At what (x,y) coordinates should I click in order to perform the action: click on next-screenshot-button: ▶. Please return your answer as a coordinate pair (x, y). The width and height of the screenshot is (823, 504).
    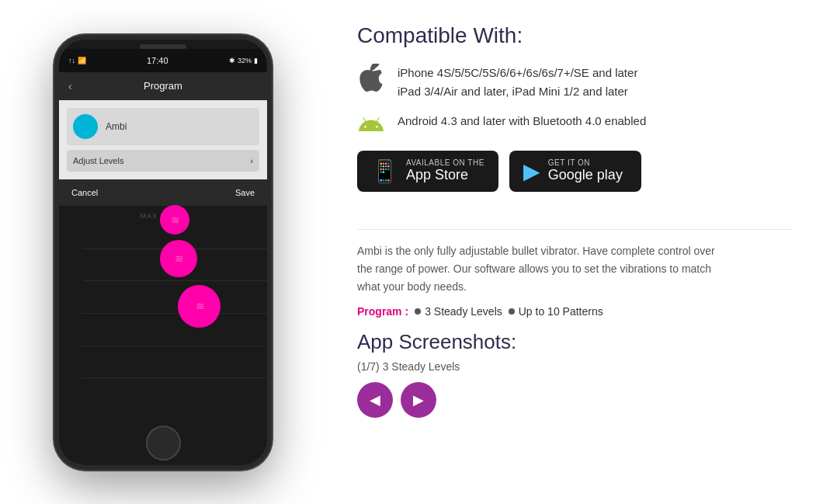
    Looking at the image, I should click on (418, 400).